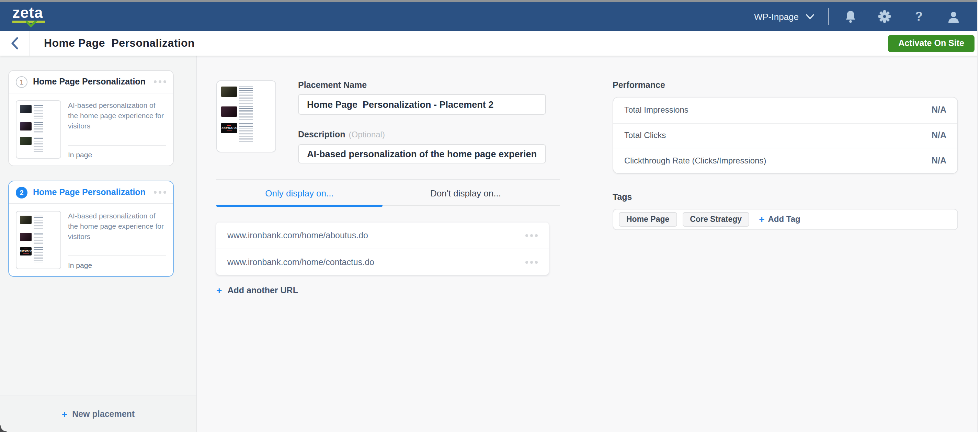 This screenshot has height=432, width=980. Describe the element at coordinates (978, 216) in the screenshot. I see `page-scrollbar-track` at that location.